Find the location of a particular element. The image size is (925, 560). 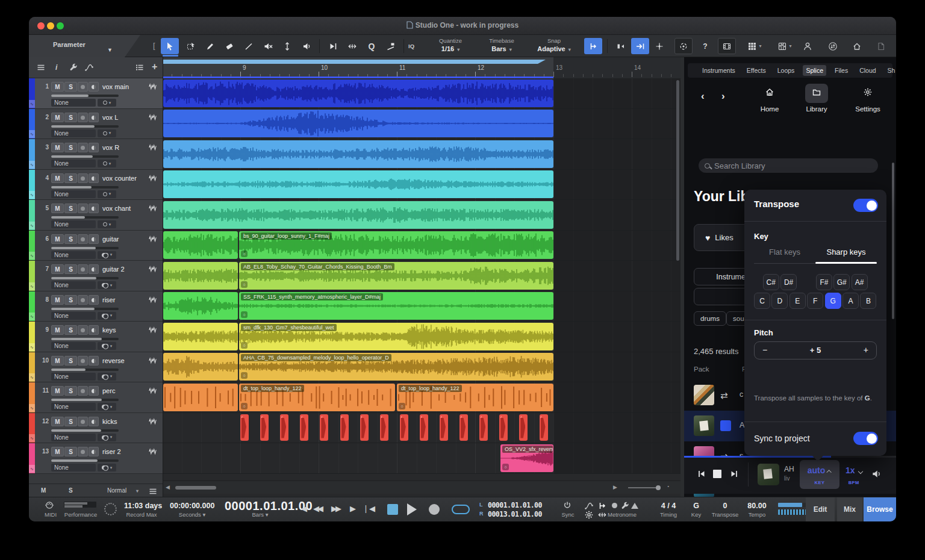

track-row: ∿7MSguitar 2None▾ is located at coordinates (96, 276).